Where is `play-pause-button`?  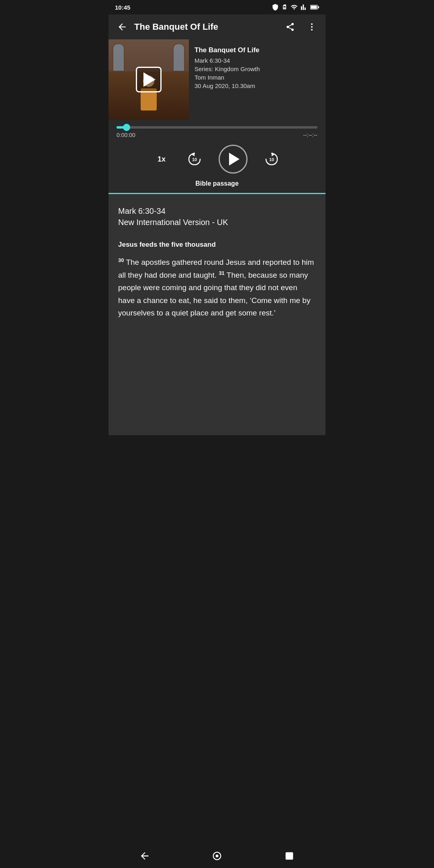
play-pause-button is located at coordinates (233, 159).